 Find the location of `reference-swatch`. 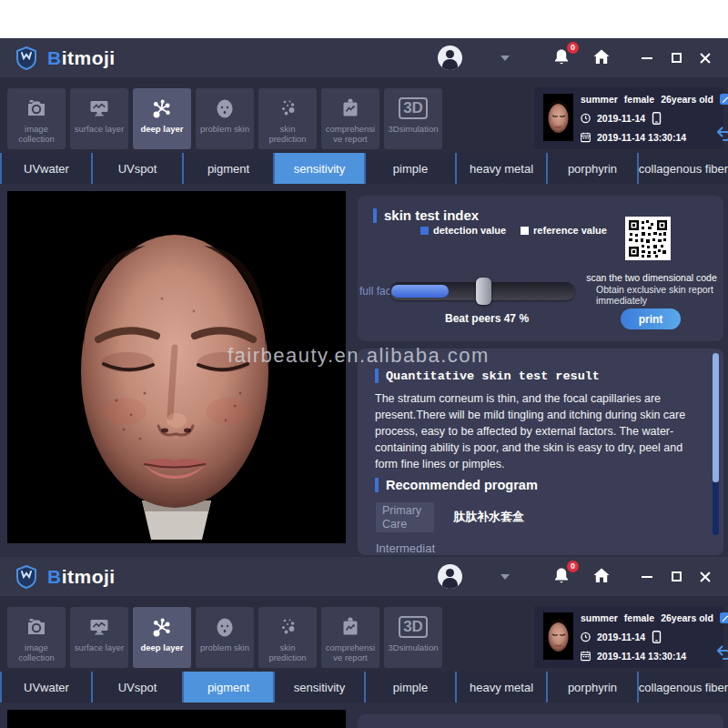

reference-swatch is located at coordinates (524, 231).